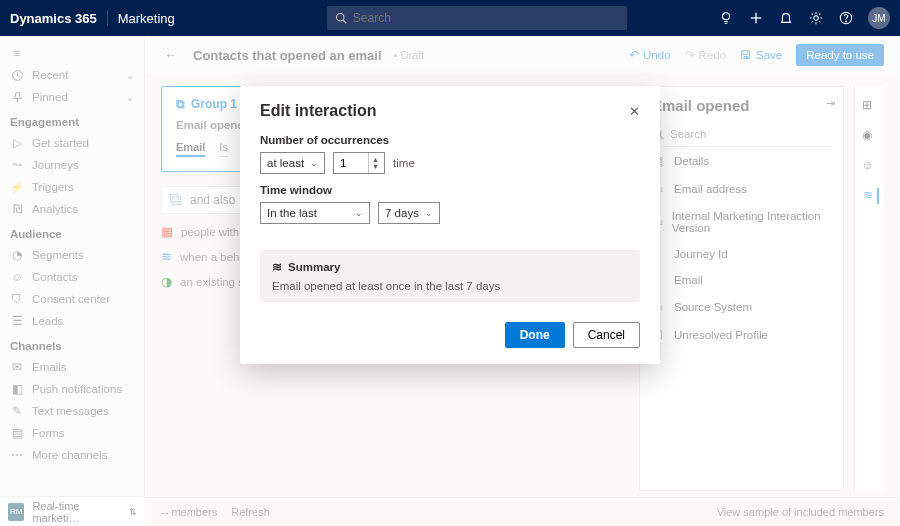 The height and width of the screenshot is (526, 900). I want to click on select-value: at least, so click(286, 163).